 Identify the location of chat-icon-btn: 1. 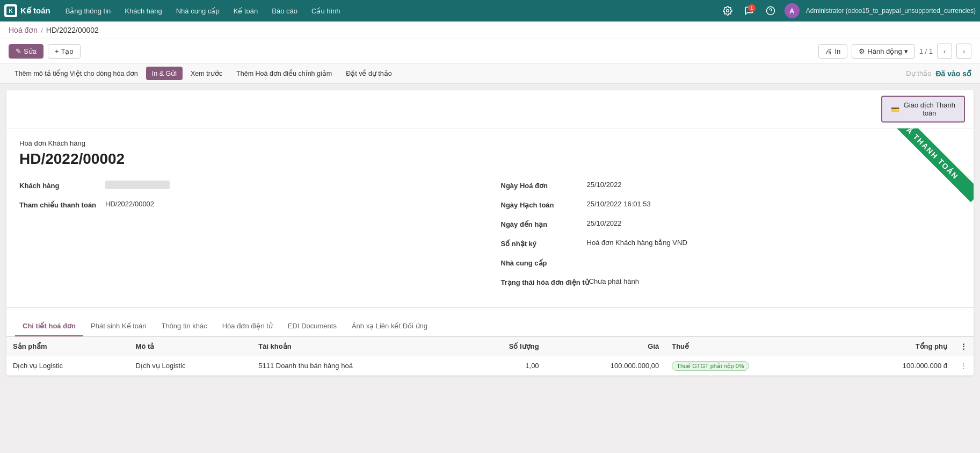
(749, 11).